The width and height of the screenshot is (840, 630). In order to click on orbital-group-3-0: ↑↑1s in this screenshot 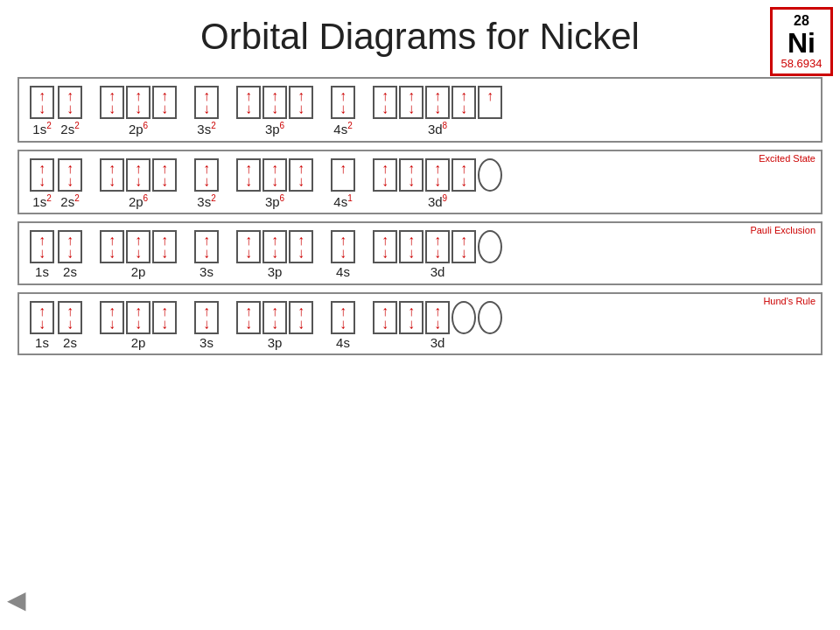, I will do `click(42, 326)`.